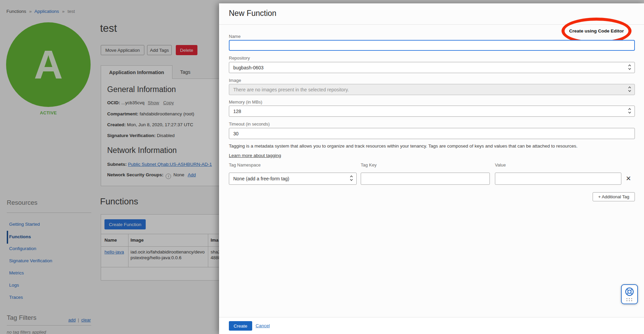 The image size is (644, 334). What do you see at coordinates (432, 68) in the screenshot?
I see `repository-select: bugbash-0603` at bounding box center [432, 68].